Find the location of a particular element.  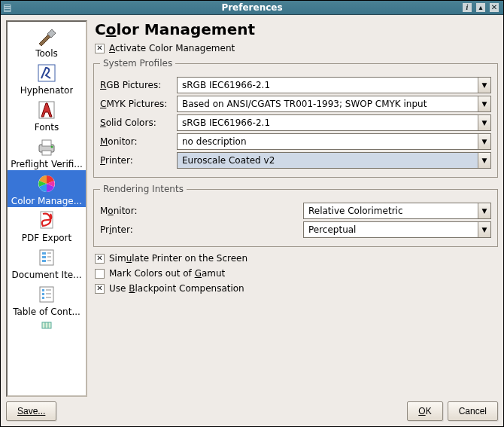

sidebar-item-label: Color Manage... is located at coordinates (47, 201).